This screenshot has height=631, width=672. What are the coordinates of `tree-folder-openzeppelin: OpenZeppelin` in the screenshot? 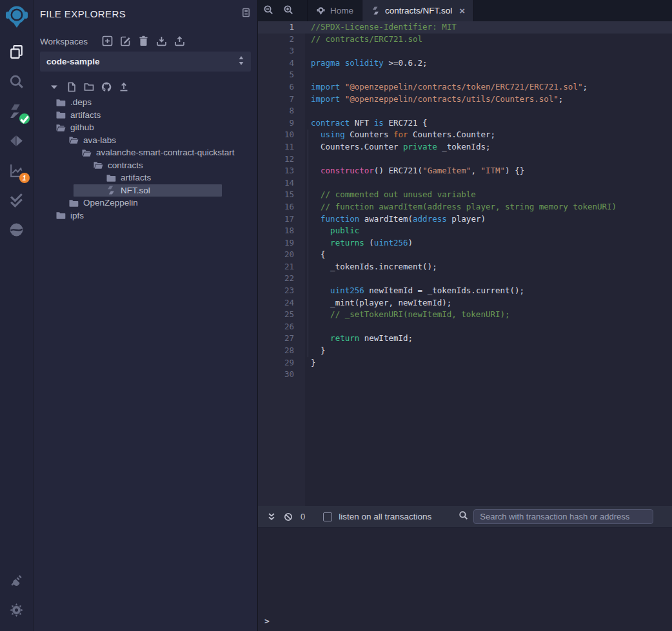 It's located at (146, 203).